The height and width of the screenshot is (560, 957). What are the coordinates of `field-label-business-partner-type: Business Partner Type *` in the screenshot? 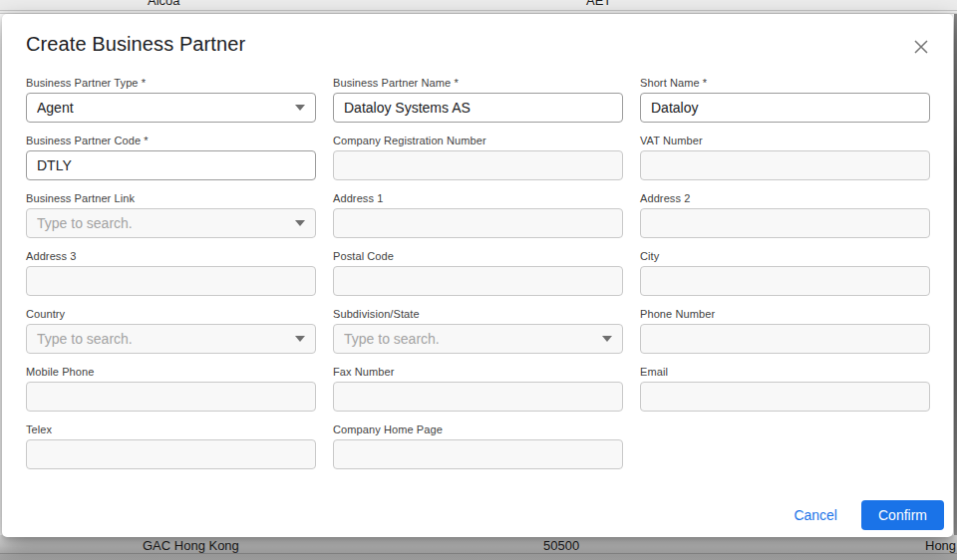 It's located at (171, 83).